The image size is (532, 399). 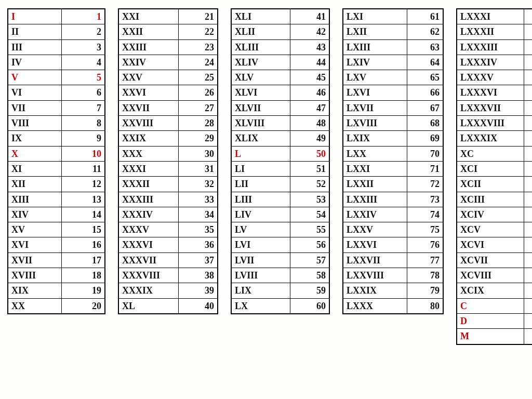 I want to click on table-row: XXVII27, so click(x=168, y=108).